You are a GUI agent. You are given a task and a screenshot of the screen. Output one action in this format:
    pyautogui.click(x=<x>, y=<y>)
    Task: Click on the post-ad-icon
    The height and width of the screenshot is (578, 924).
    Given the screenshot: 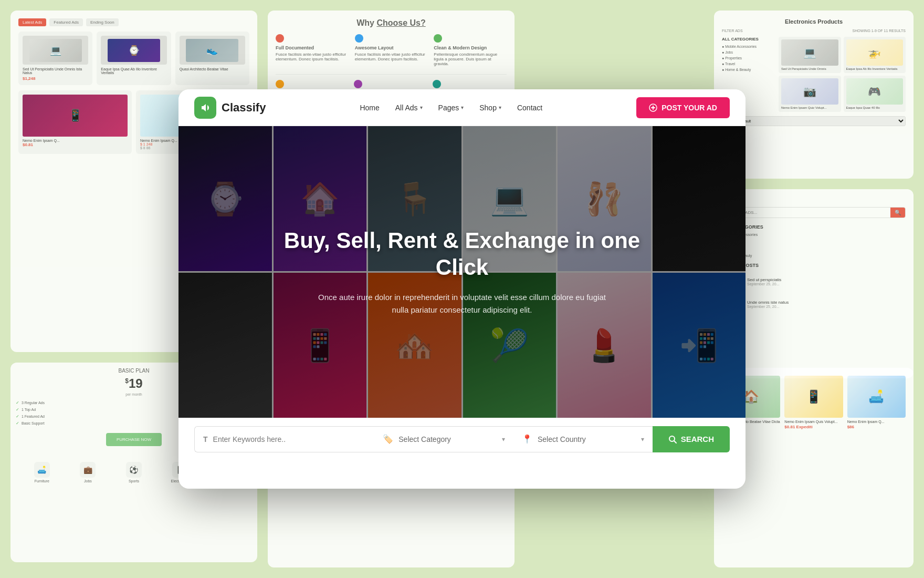 What is the action you would take?
    pyautogui.click(x=653, y=108)
    